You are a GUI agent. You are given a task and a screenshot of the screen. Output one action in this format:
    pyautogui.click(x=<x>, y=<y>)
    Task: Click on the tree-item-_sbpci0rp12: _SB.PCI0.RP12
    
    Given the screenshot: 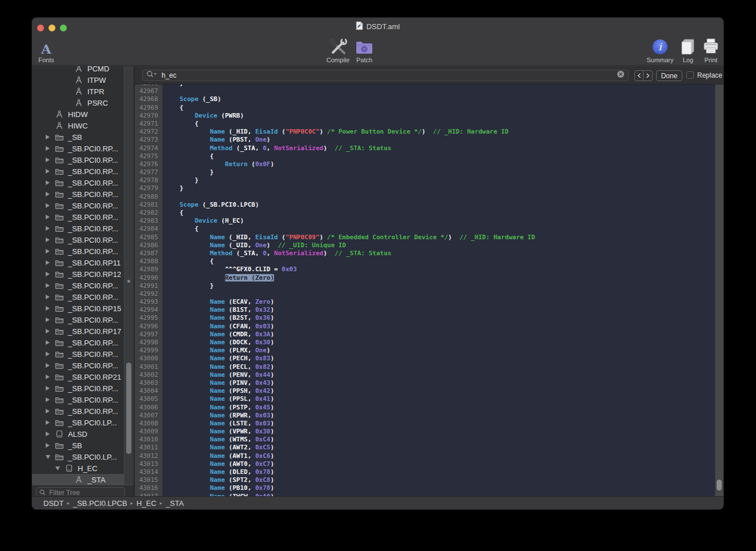 What is the action you would take?
    pyautogui.click(x=83, y=274)
    